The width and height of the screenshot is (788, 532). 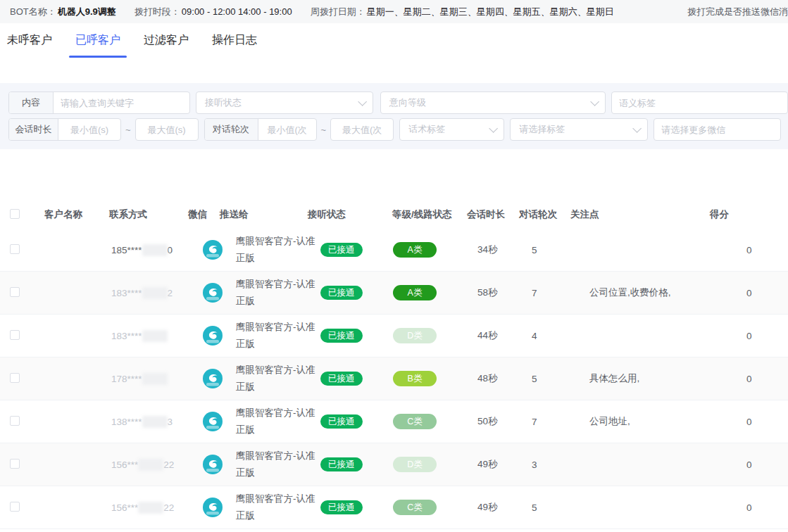 What do you see at coordinates (427, 129) in the screenshot?
I see `script-tag-placeholder: 话术标签` at bounding box center [427, 129].